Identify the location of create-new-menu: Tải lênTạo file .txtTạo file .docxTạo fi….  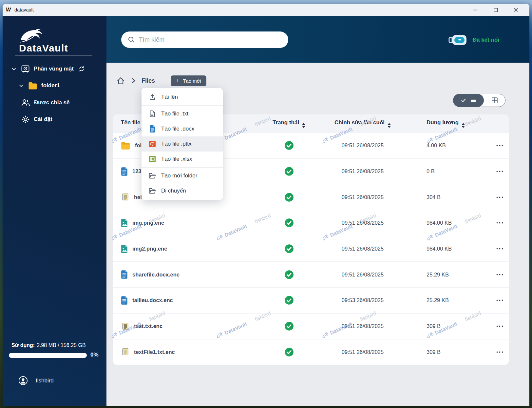
(182, 144).